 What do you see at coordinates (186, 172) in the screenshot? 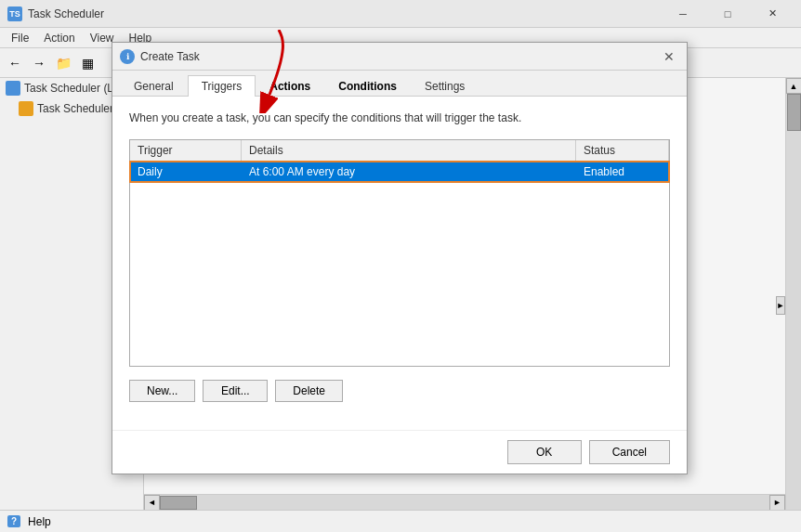
I see `trigger-cell-name: Daily` at bounding box center [186, 172].